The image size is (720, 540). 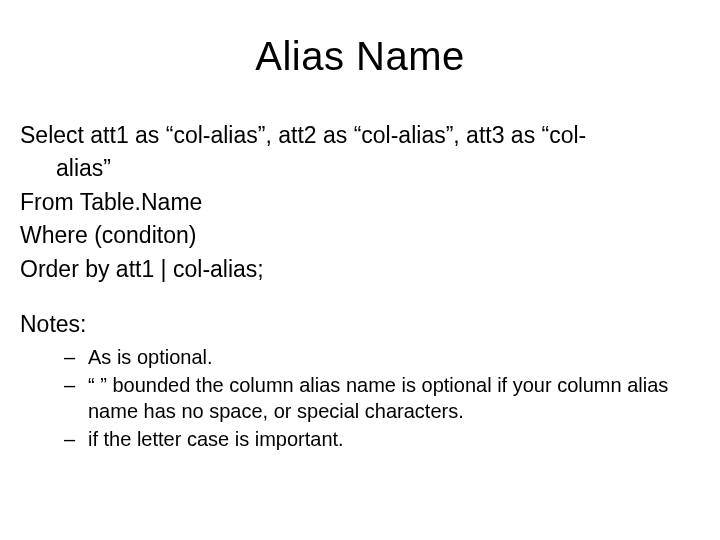 What do you see at coordinates (360, 56) in the screenshot?
I see `slide-title: Alias Name` at bounding box center [360, 56].